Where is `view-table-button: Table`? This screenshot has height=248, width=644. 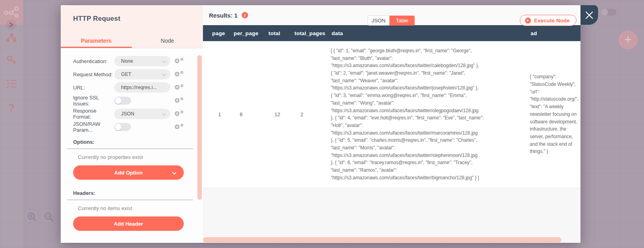 view-table-button: Table is located at coordinates (402, 21).